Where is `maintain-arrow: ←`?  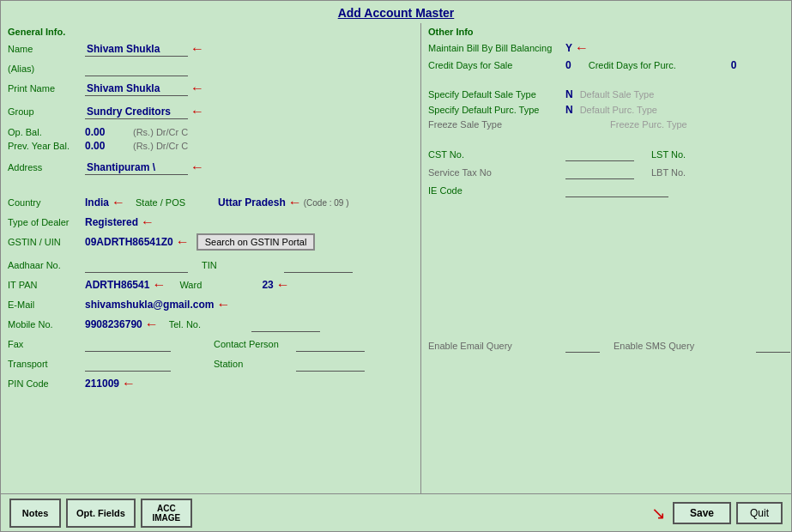 maintain-arrow: ← is located at coordinates (582, 48).